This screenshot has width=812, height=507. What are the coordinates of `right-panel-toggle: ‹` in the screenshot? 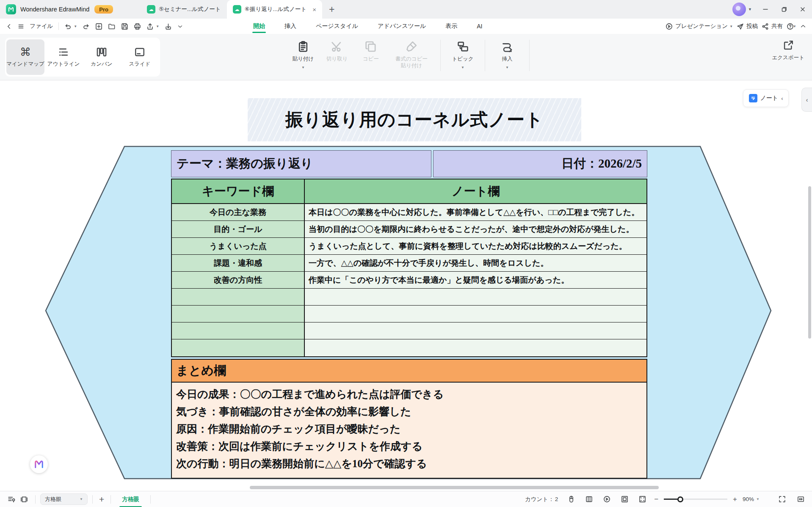 It's located at (807, 100).